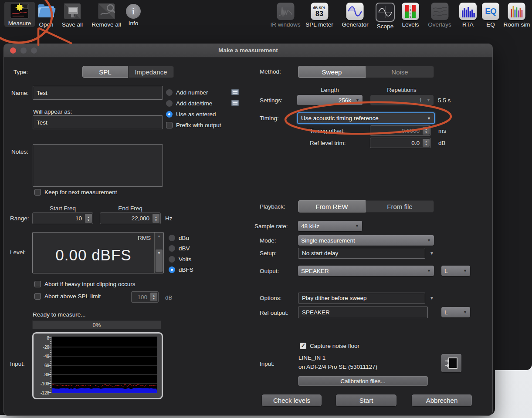  I want to click on options-dropdown-arrow-icon: ▼, so click(432, 298).